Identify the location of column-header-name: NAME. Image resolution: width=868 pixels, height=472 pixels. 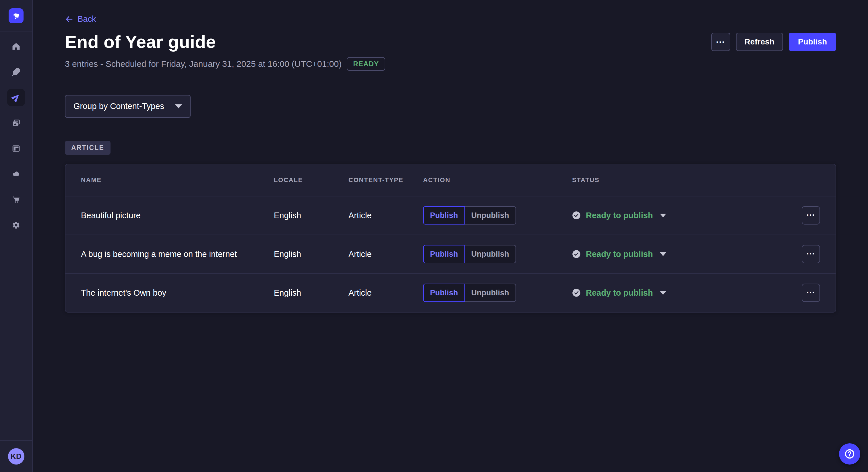
(177, 180).